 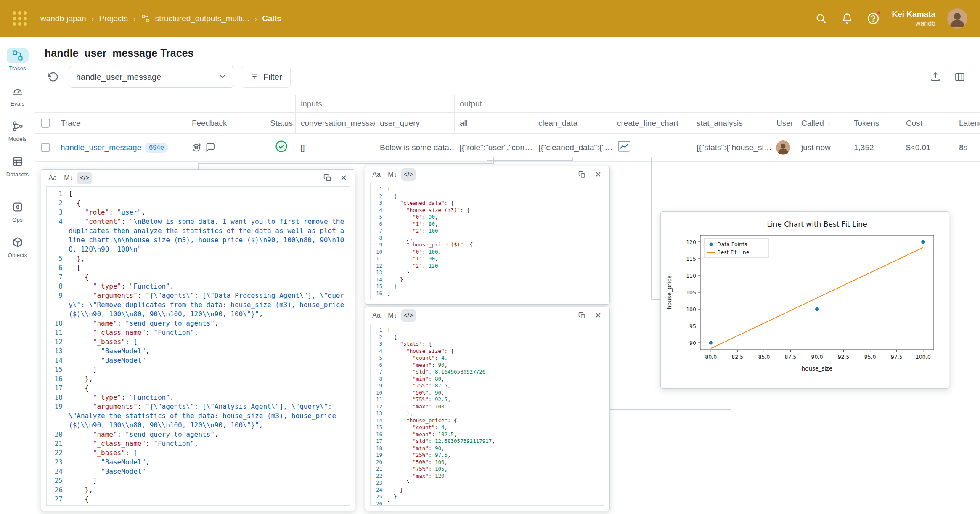 I want to click on breadcrumb-calls: Calls, so click(x=272, y=19).